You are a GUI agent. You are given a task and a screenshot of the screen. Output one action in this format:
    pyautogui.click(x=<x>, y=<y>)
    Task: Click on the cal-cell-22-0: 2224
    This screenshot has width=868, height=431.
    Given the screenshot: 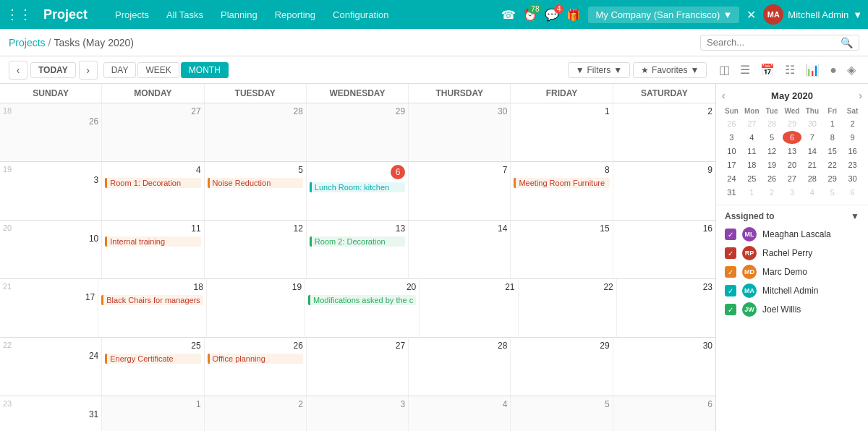 What is the action you would take?
    pyautogui.click(x=51, y=367)
    